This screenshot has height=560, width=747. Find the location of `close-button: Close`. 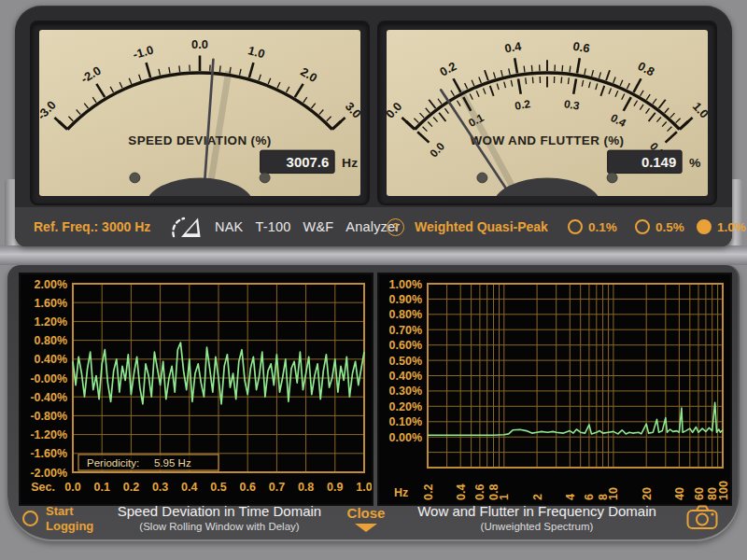

close-button: Close is located at coordinates (366, 519).